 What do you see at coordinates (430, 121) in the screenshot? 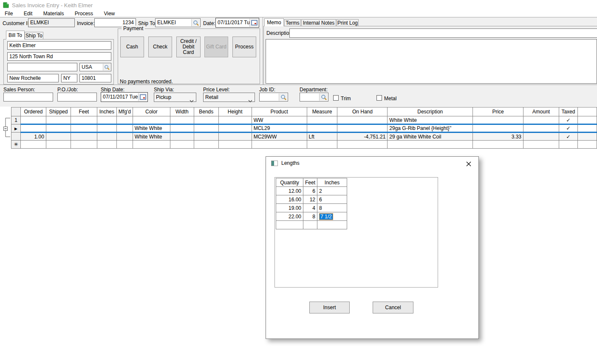
I see `cell-description: White White` at bounding box center [430, 121].